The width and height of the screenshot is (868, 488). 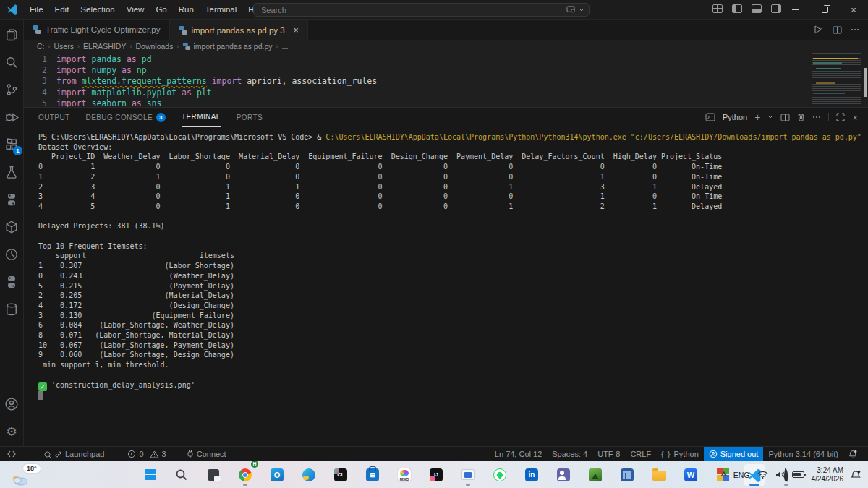 I want to click on menu-go: Go, so click(x=161, y=9).